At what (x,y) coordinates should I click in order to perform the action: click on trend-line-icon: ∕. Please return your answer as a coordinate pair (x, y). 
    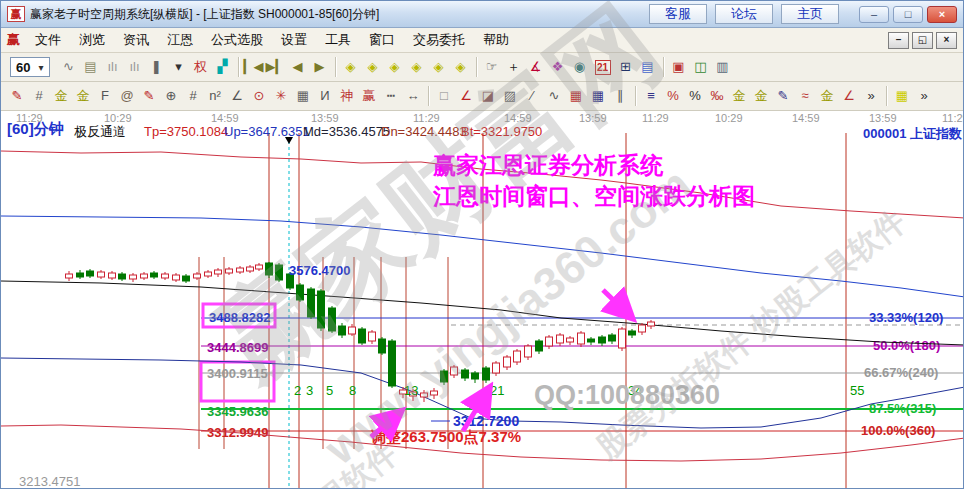
    Looking at the image, I should click on (532, 96).